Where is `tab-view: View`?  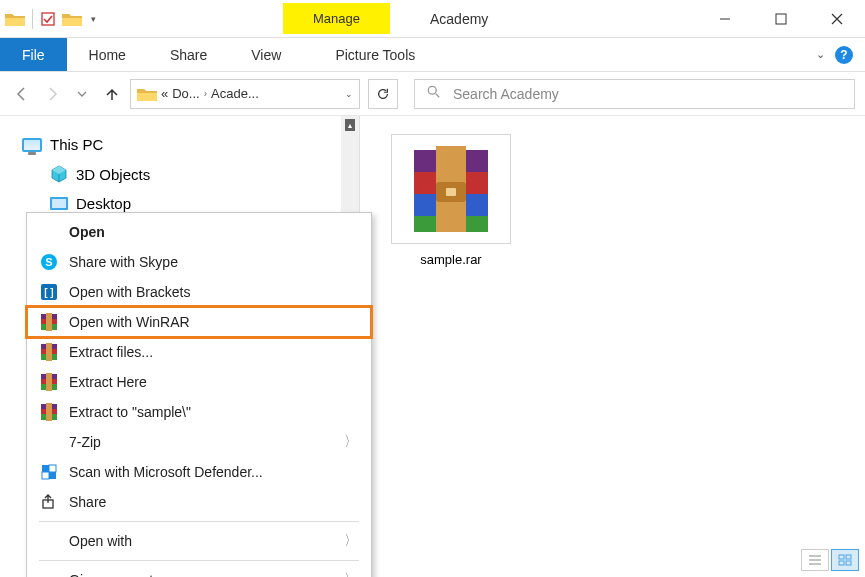
tab-view: View is located at coordinates (266, 54).